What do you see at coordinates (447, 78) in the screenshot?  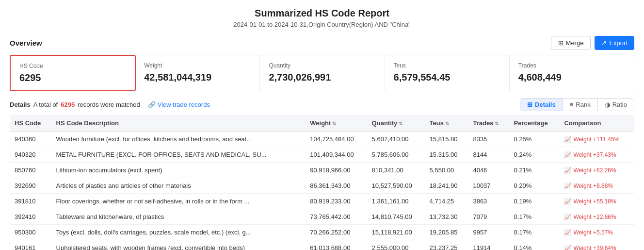 I see `card-value-teus: 6,579,554.45` at bounding box center [447, 78].